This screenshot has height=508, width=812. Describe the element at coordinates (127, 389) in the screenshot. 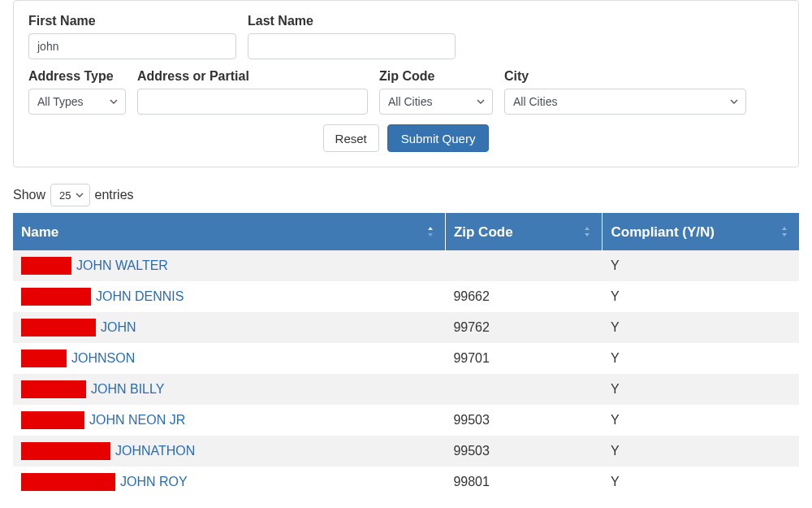

I see `name-link: JOHN BILLY` at that location.